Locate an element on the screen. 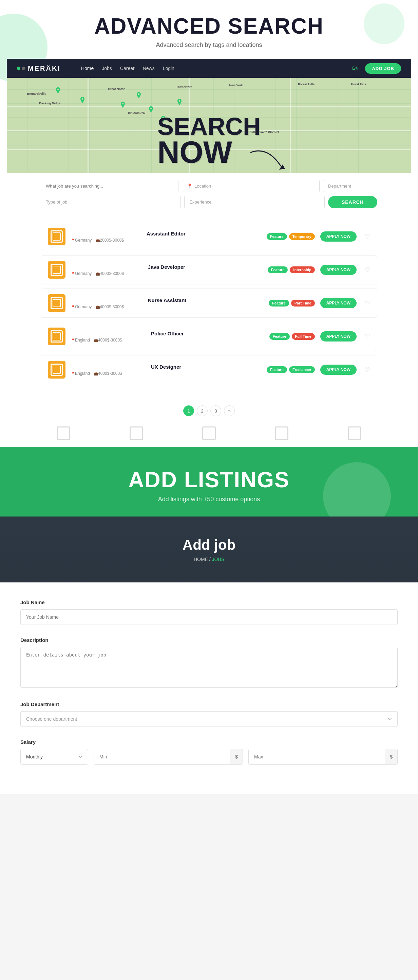 Image resolution: width=418 pixels, height=980 pixels. salary-type-select: Monthly Weekly Yearly Hourly is located at coordinates (54, 757).